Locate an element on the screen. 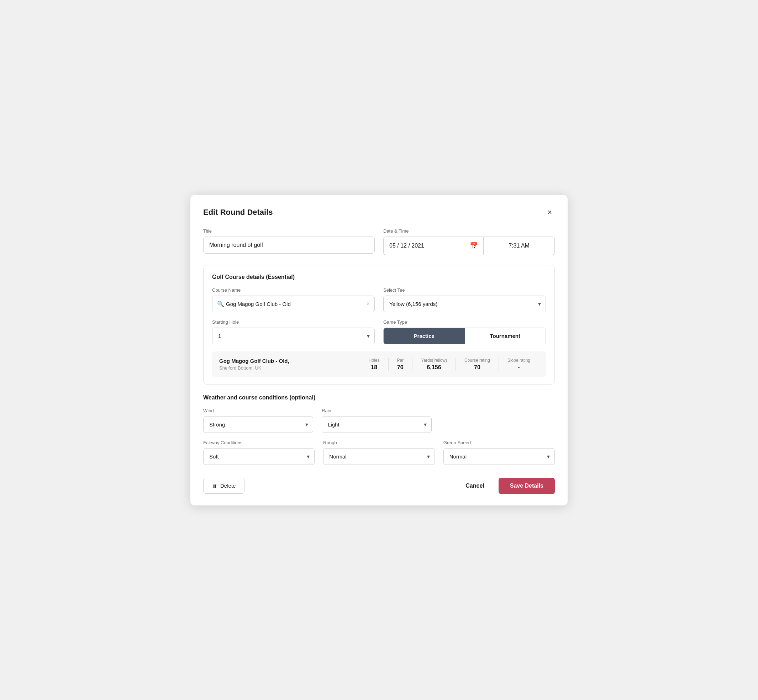 This screenshot has height=700, width=758. holes-value: 18 is located at coordinates (374, 367).